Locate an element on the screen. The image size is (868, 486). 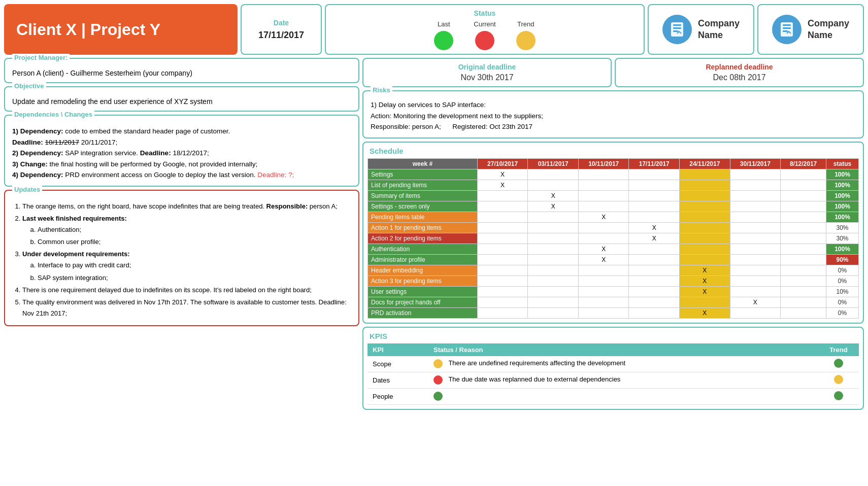
kpi-scope-reason: There are undefined requirements affecti… is located at coordinates (537, 363).